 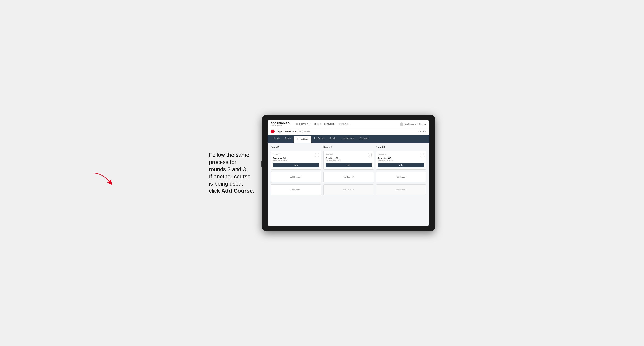 What do you see at coordinates (329, 154) in the screenshot?
I see `round-2-course-label: (Course A)` at bounding box center [329, 154].